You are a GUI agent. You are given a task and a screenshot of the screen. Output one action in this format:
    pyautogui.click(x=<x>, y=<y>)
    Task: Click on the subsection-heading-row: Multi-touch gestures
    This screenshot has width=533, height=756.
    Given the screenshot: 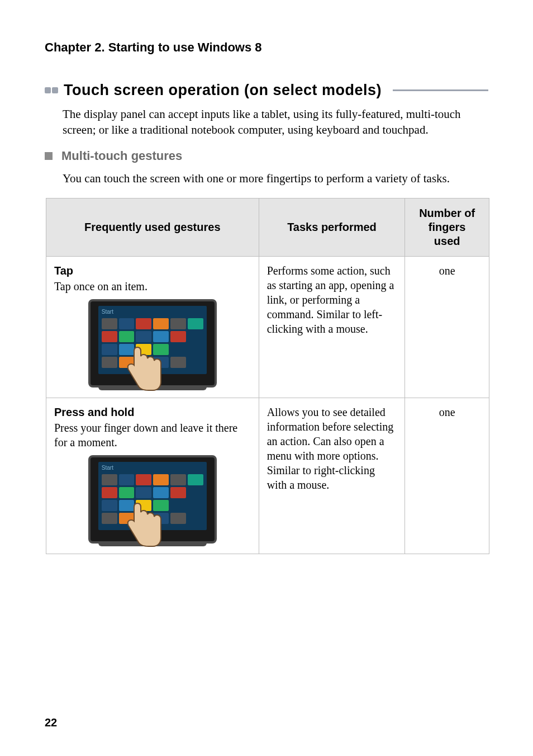 What is the action you would take?
    pyautogui.click(x=266, y=156)
    